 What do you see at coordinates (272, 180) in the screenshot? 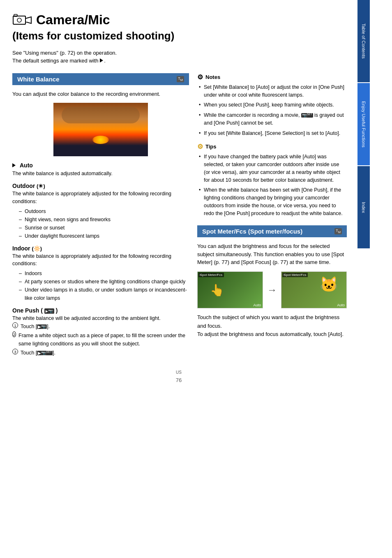
I see `tips-section: ⚙ Tips If you have changed the battery p…` at bounding box center [272, 180].